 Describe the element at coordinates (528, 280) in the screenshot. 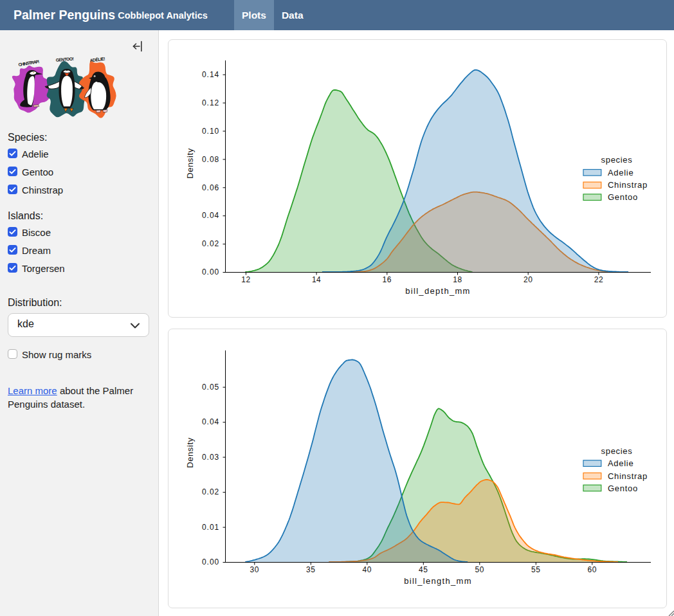

I see `svg-text: 20` at that location.